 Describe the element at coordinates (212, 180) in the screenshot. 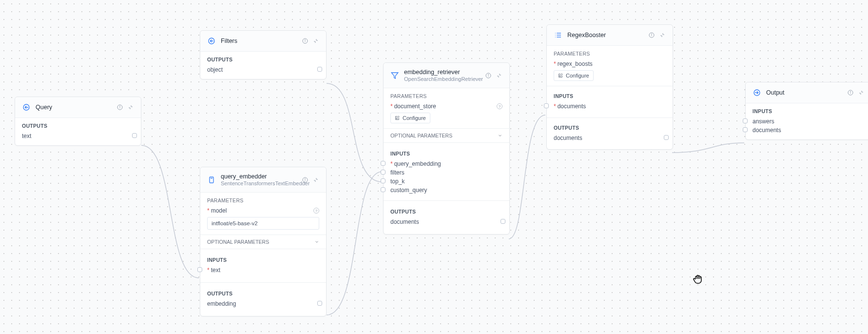

I see `embedder-icon` at that location.